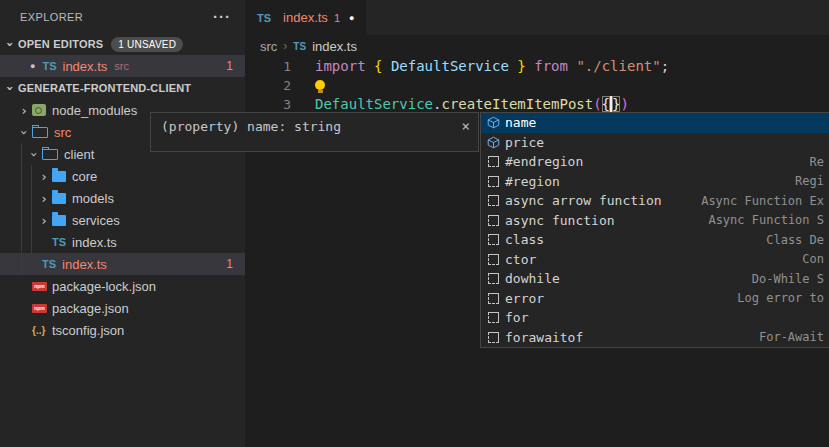 Image resolution: width=829 pixels, height=447 pixels. Describe the element at coordinates (122, 44) in the screenshot. I see `open-editors-section-header: › OPEN EDITORS 1 UNSAVED` at that location.